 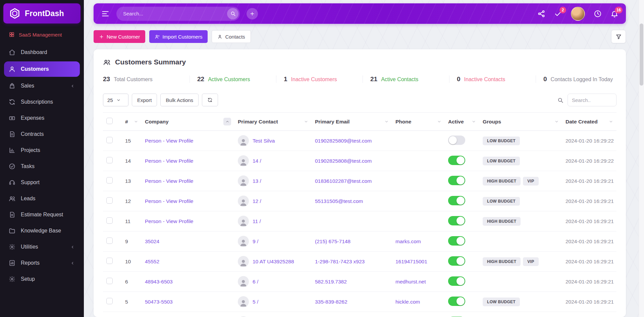 I want to click on contact-link: 11 /, so click(x=257, y=221).